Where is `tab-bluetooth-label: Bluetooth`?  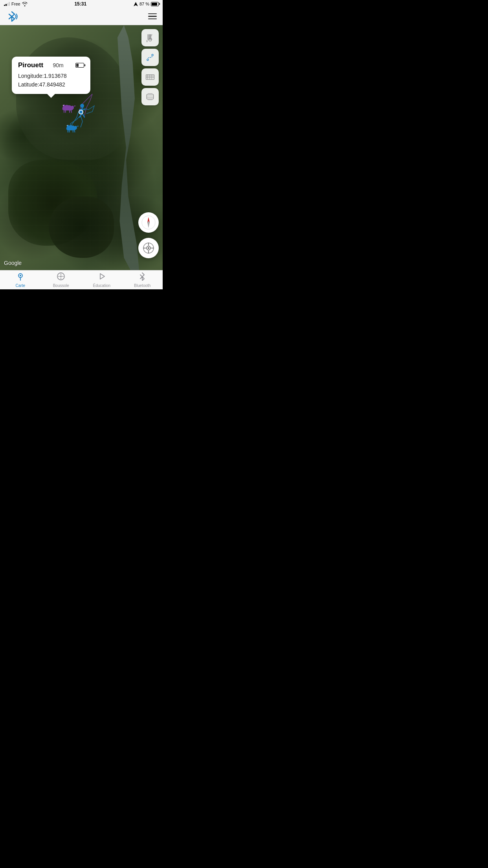
tab-bluetooth-label: Bluetooth is located at coordinates (142, 285).